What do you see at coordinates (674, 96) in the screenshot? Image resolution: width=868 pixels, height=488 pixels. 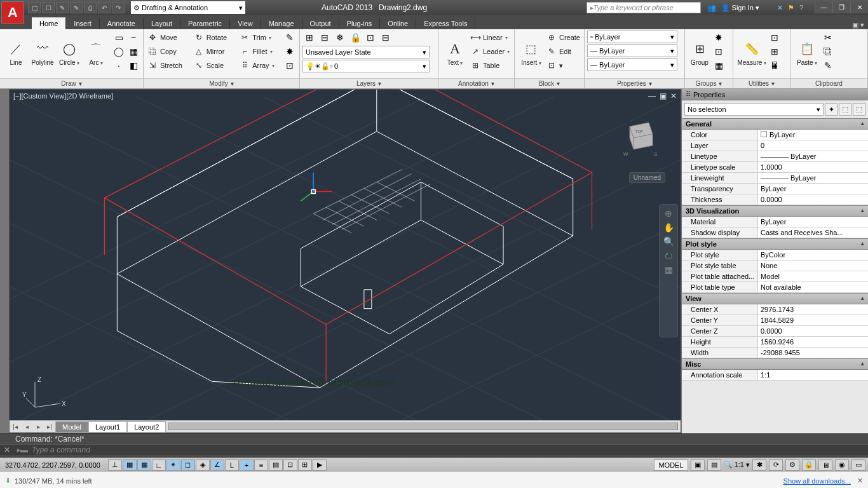 I see `vp-close-icon: ✕` at bounding box center [674, 96].